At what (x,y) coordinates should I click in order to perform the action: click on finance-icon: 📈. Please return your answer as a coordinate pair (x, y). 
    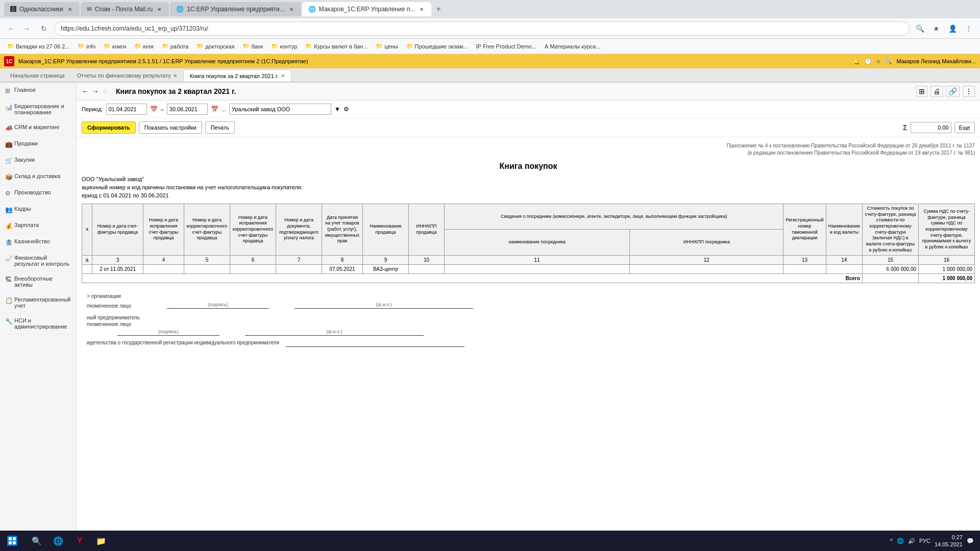
    Looking at the image, I should click on (9, 259).